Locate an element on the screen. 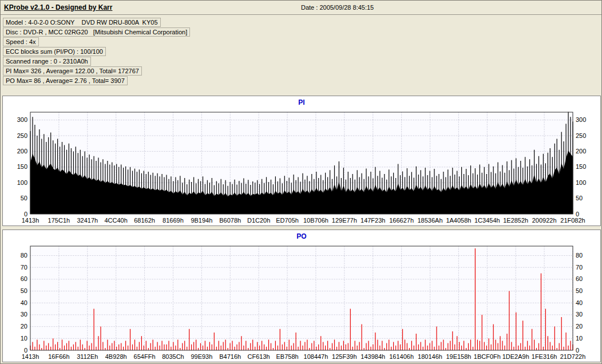 The width and height of the screenshot is (602, 364). svg-text: 18536Ah is located at coordinates (430, 220).